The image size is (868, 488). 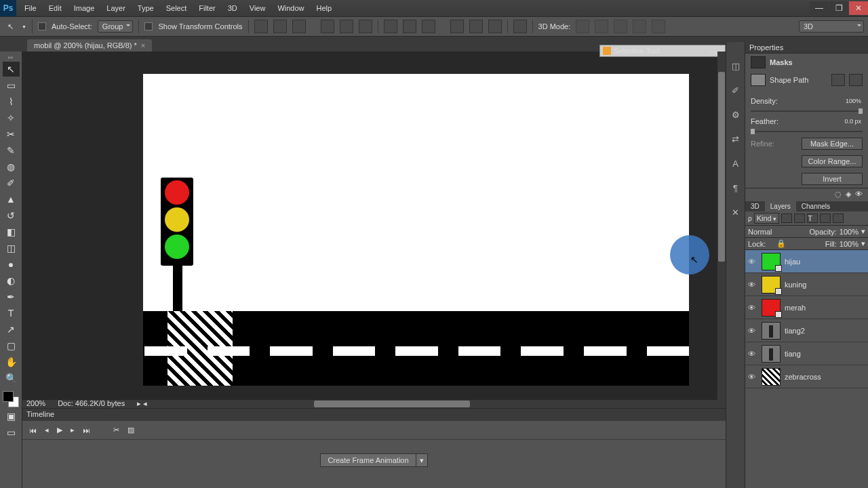 What do you see at coordinates (807, 354) in the screenshot?
I see `layer-tiang: 👁tiang` at bounding box center [807, 354].